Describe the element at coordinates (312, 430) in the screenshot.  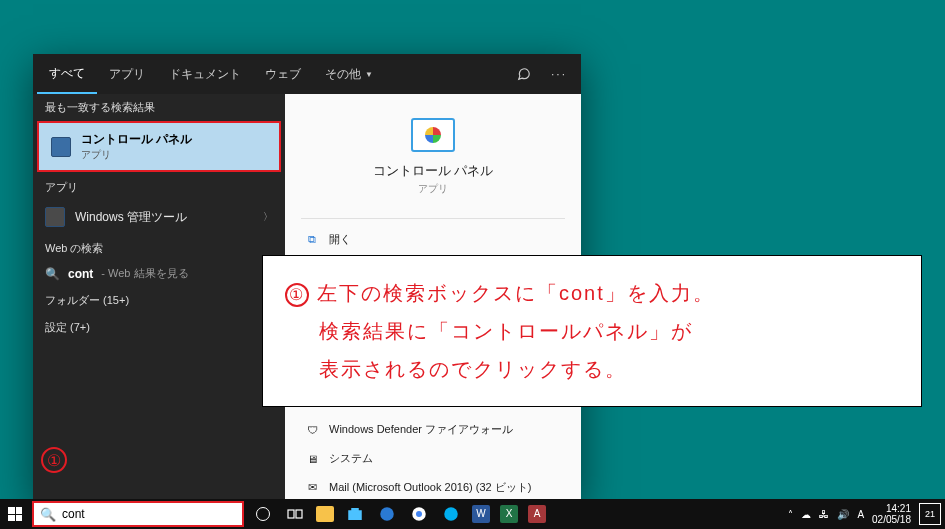
I see `firewall-icon: 🛡` at that location.